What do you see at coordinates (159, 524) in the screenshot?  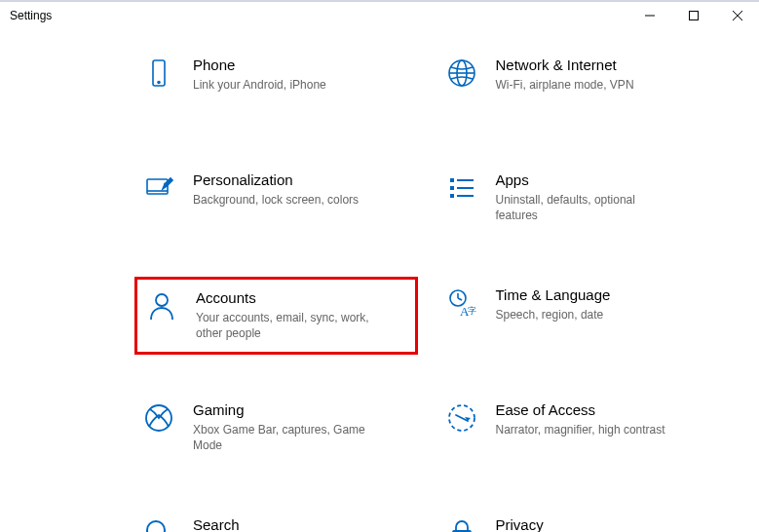 I see `search-icon` at bounding box center [159, 524].